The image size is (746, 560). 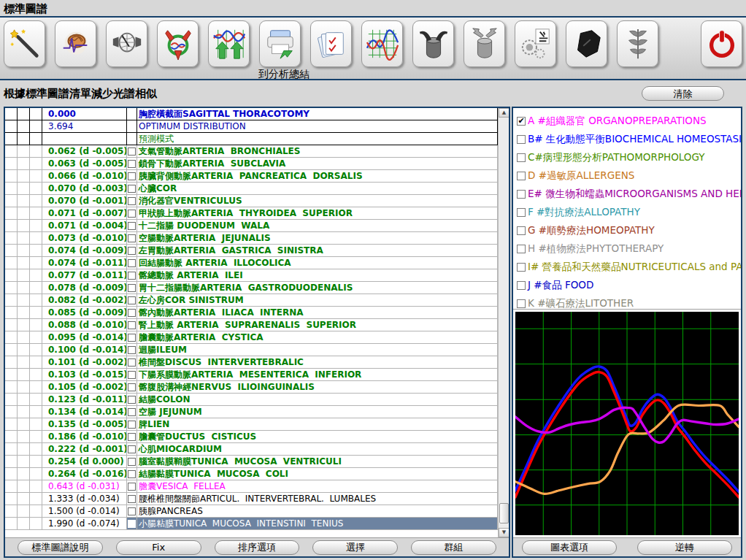 What do you see at coordinates (251, 475) in the screenshot?
I see `table-row: 0.264 (d -0.016)結腸黏膜TUNICA MUCOSA COLI` at bounding box center [251, 475].